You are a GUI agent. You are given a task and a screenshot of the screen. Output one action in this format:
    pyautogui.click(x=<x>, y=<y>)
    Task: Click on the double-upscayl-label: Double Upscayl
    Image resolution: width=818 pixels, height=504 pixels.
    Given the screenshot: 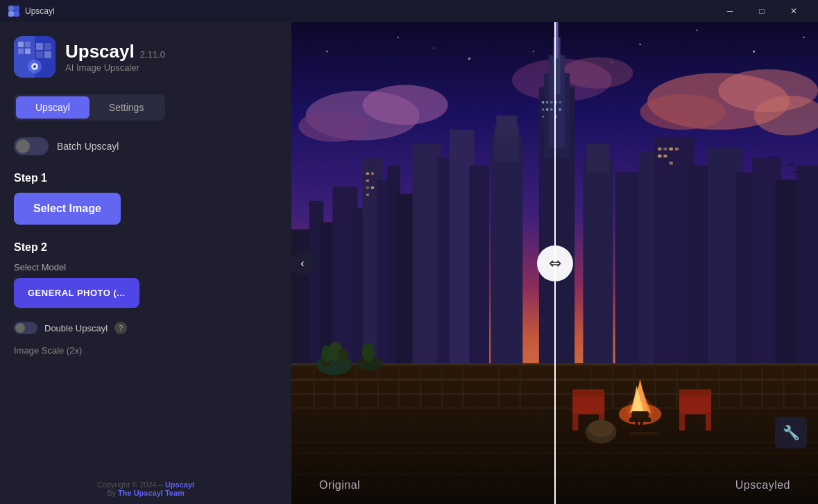 What is the action you would take?
    pyautogui.click(x=76, y=329)
    